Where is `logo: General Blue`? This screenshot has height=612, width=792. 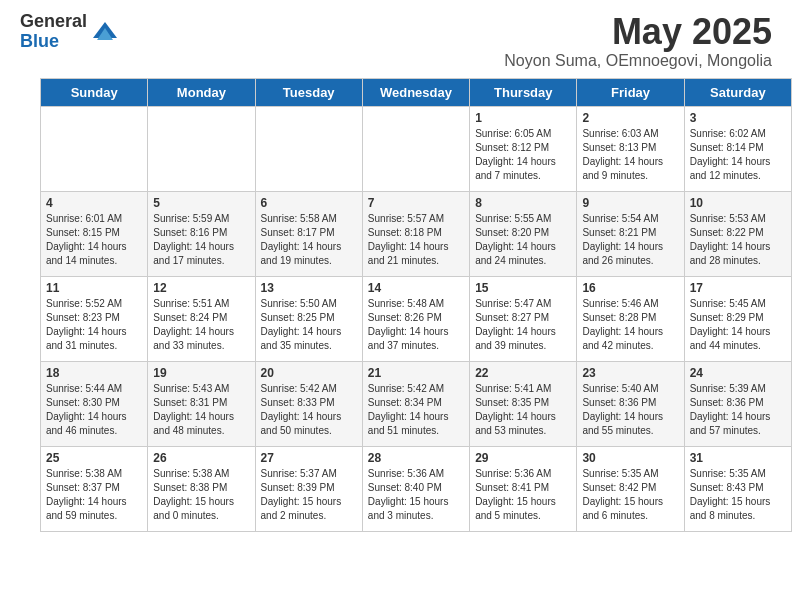 logo: General Blue is located at coordinates (70, 32).